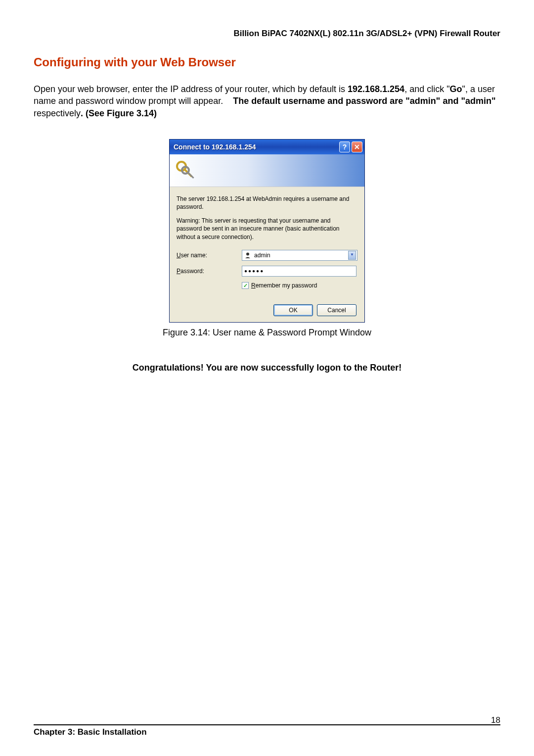 The width and height of the screenshot is (534, 756). What do you see at coordinates (209, 271) in the screenshot?
I see `password-label: Password:` at bounding box center [209, 271].